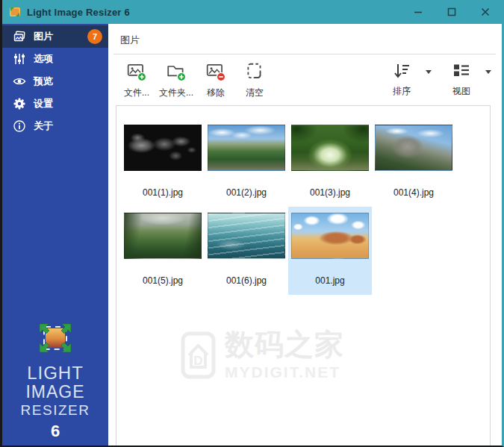  Describe the element at coordinates (305, 39) in the screenshot. I see `page-title: 图片` at that location.